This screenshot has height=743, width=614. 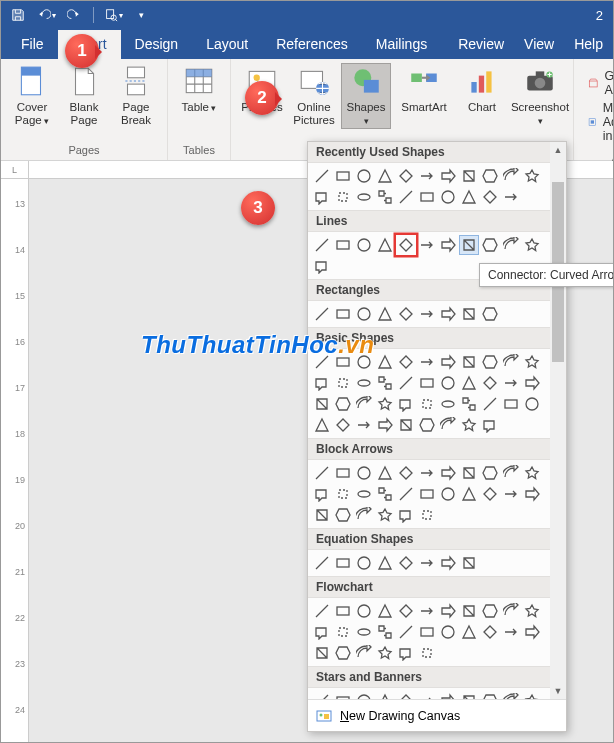 What do you see at coordinates (366, 96) in the screenshot?
I see `shapes-button: Shapes` at bounding box center [366, 96].